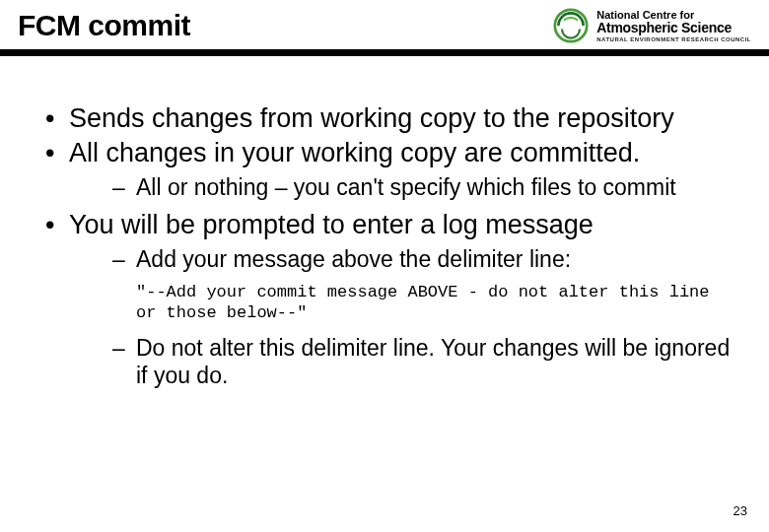 The width and height of the screenshot is (769, 532). I want to click on sub-bullet-list: Add your message above the delimiter lin…, so click(404, 260).